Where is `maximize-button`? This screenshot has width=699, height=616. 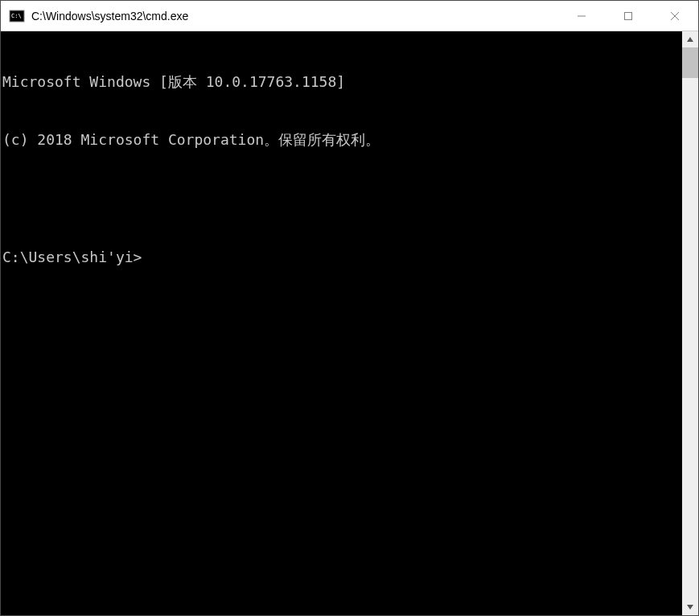 maximize-button is located at coordinates (628, 16).